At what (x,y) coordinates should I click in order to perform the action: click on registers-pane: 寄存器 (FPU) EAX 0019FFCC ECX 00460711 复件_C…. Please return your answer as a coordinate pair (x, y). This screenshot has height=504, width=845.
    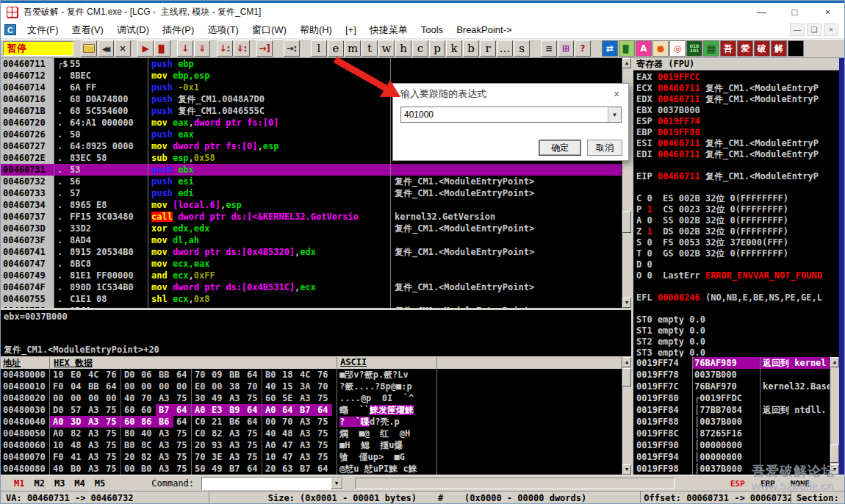
    Looking at the image, I should click on (736, 207).